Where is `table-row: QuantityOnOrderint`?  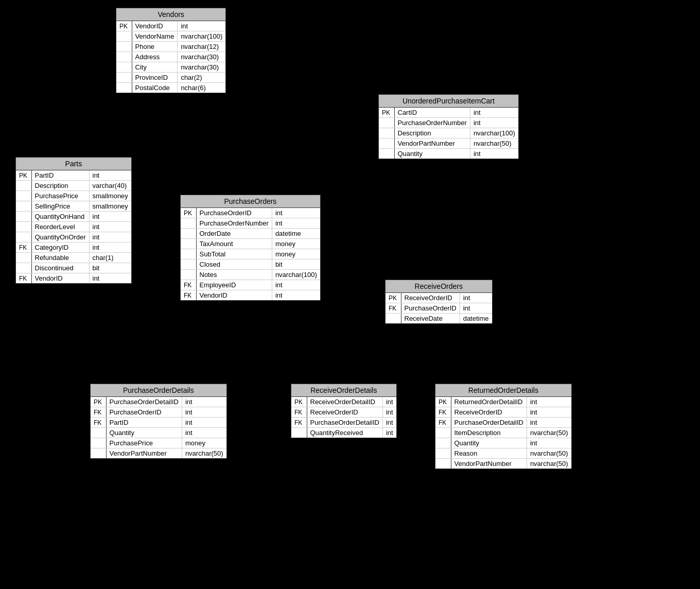 table-row: QuantityOnOrderint is located at coordinates (74, 237).